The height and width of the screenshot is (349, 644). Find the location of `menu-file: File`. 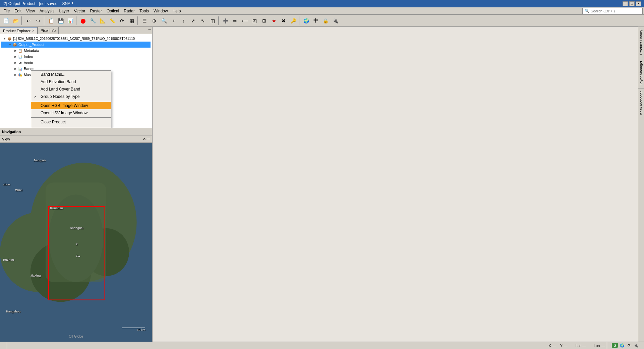

menu-file: File is located at coordinates (7, 11).